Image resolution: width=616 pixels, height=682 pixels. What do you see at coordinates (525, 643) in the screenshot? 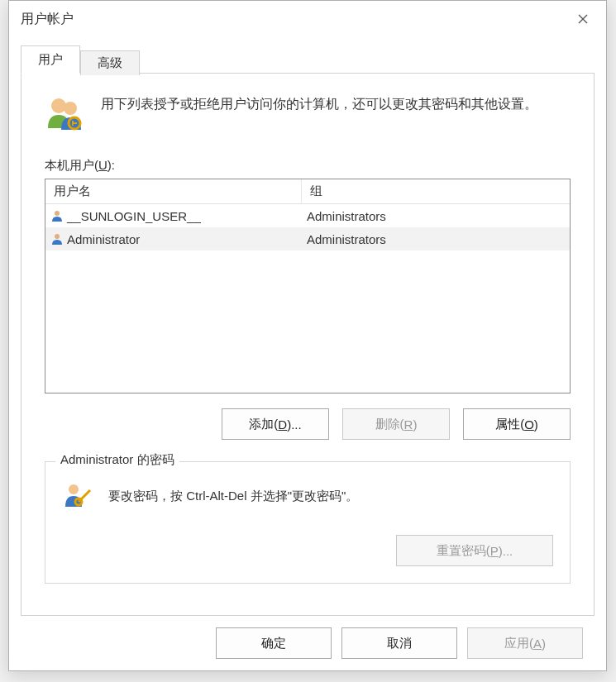
I see `apply-button: 应用(A)` at bounding box center [525, 643].